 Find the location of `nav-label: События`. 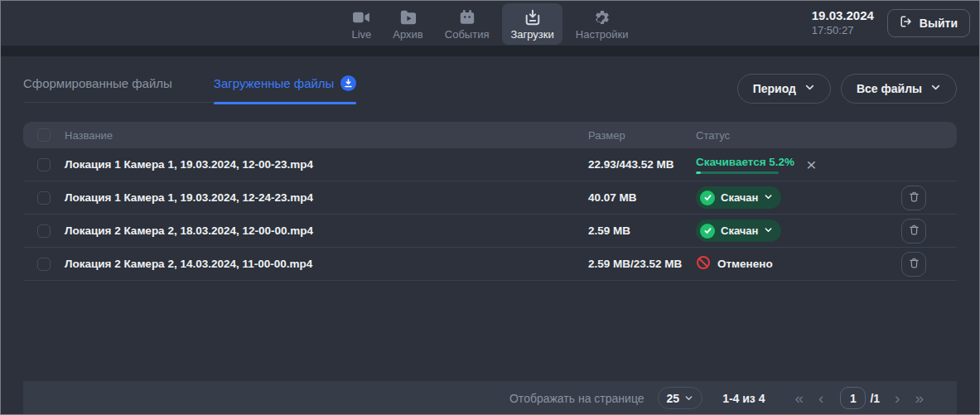

nav-label: События is located at coordinates (467, 35).